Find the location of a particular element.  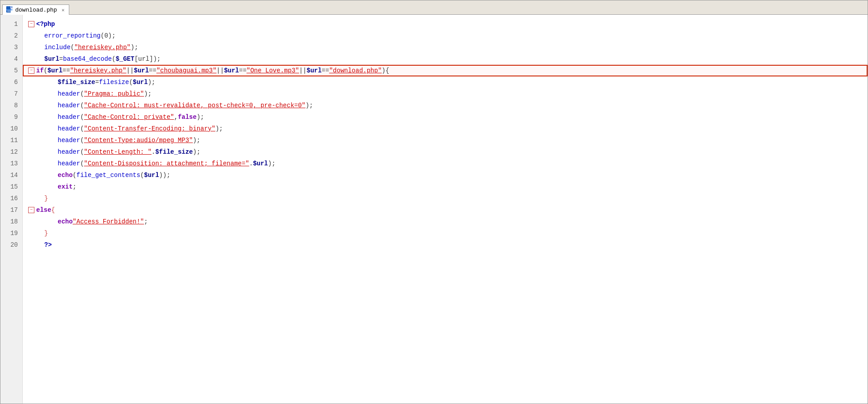

tab-close-button: ✕ is located at coordinates (63, 10).